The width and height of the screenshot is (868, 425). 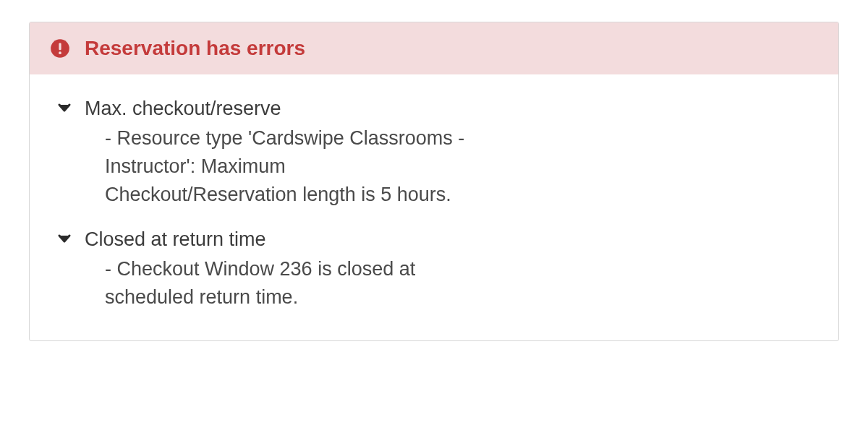 I want to click on error-item-detail: - Resource type 'Cardswipe Classrooms - …, so click(x=293, y=166).